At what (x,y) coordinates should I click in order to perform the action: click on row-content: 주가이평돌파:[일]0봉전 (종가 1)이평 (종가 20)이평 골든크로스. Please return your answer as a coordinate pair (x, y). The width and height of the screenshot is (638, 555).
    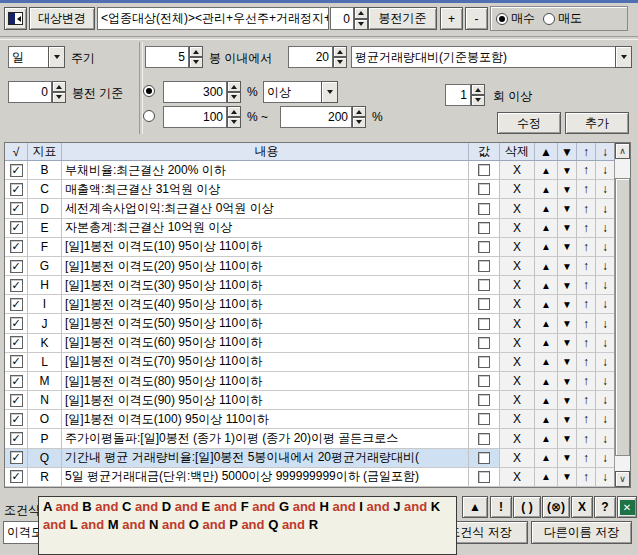
    Looking at the image, I should click on (266, 438).